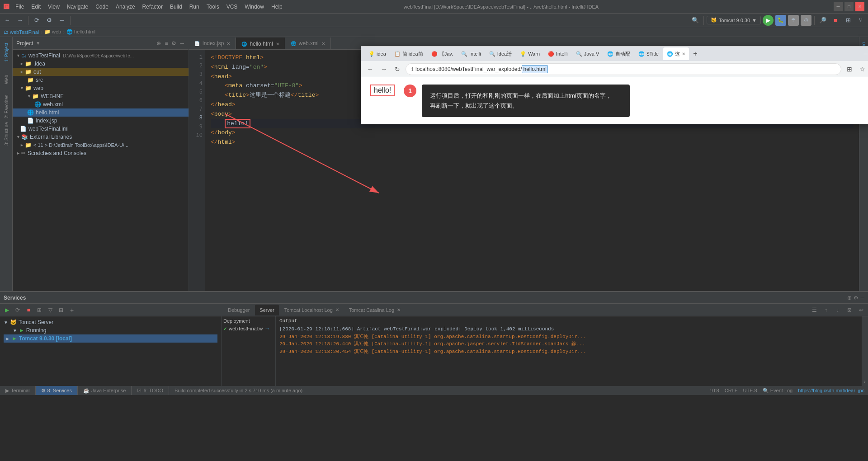  Describe the element at coordinates (249, 329) in the screenshot. I see `deployment-item: ✔ webTestFinal:w →` at that location.